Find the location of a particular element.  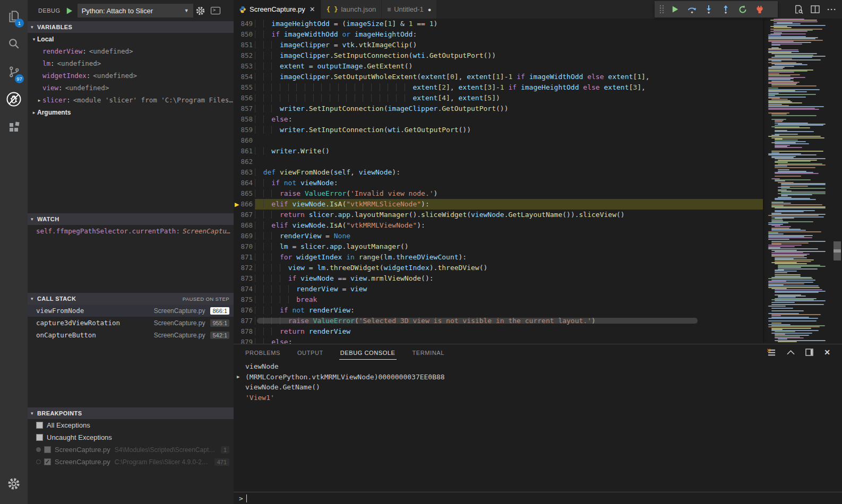

code-line: ▶866 elif viewNode.IsA("vtkMRMLSliceNode… is located at coordinates (538, 204).